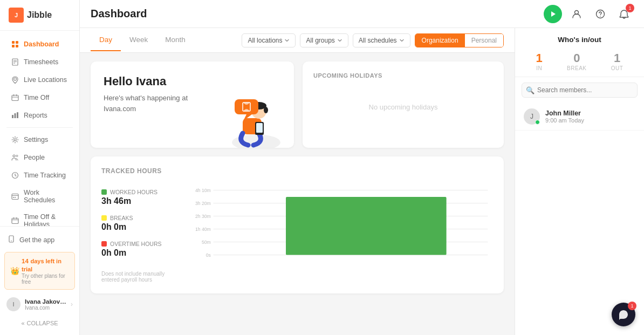 The width and height of the screenshot is (644, 335). I want to click on holidays-title: UPCOMING HOLIDAYS, so click(403, 76).